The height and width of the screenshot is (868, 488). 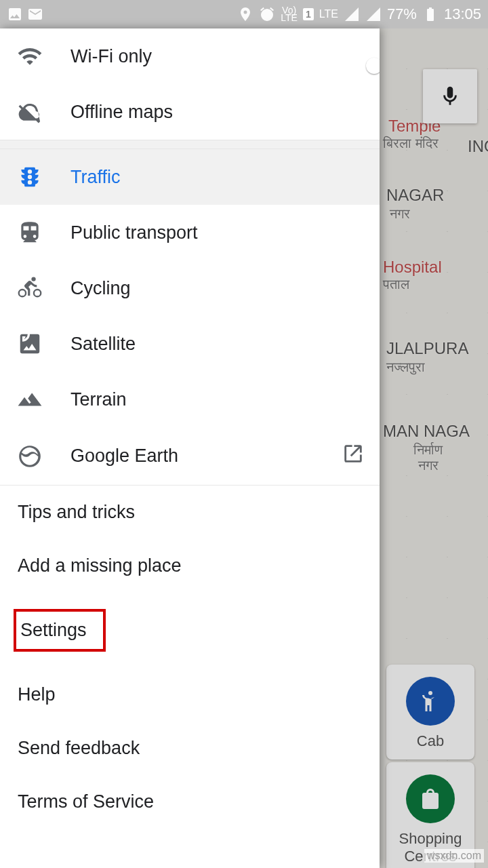 What do you see at coordinates (103, 344) in the screenshot?
I see `drawer-item-label: Satellite` at bounding box center [103, 344].